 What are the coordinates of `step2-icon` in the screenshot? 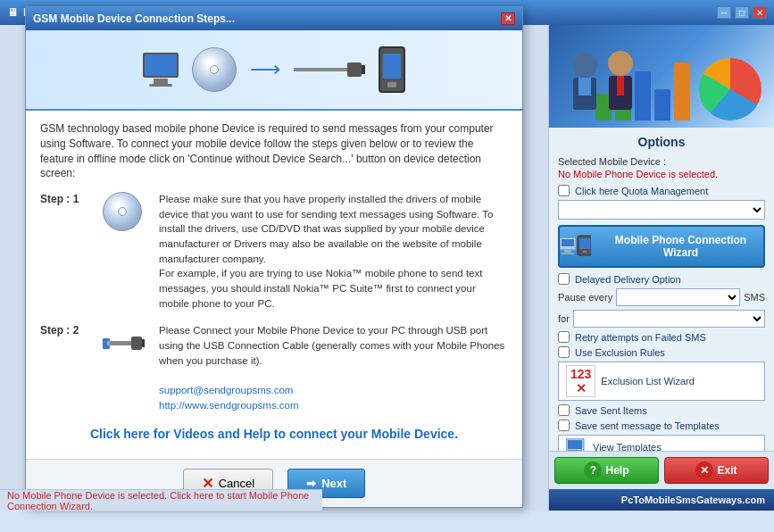 It's located at (121, 345).